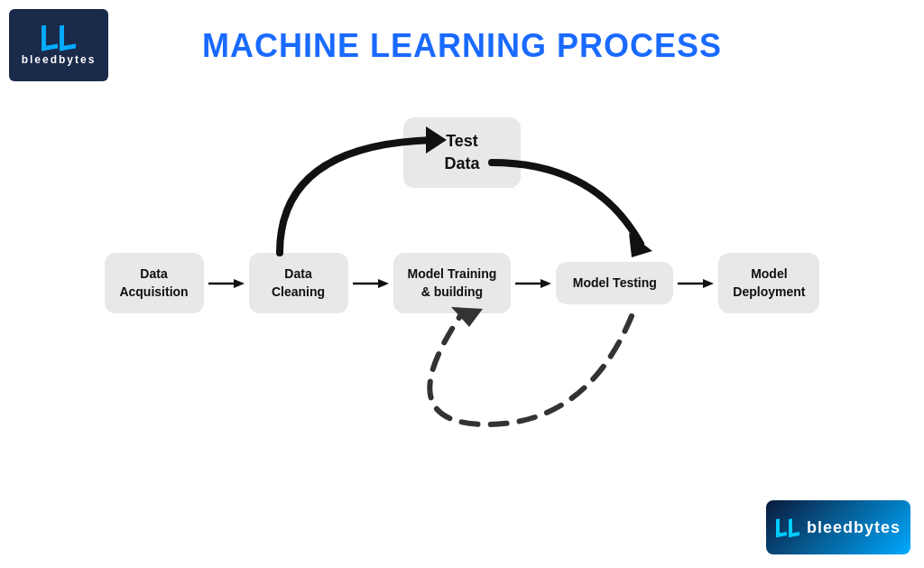  Describe the element at coordinates (453, 284) in the screenshot. I see `step-model-training: Model Training& building` at that location.